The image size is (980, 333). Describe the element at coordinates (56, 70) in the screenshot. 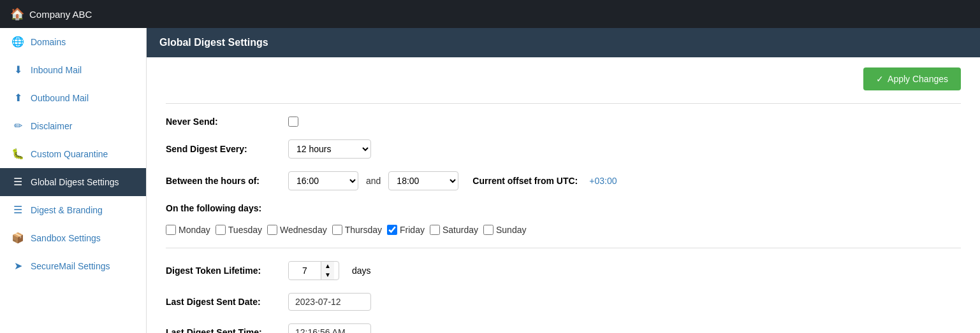

I see `sidebar-item-label: Inbound Mail` at that location.